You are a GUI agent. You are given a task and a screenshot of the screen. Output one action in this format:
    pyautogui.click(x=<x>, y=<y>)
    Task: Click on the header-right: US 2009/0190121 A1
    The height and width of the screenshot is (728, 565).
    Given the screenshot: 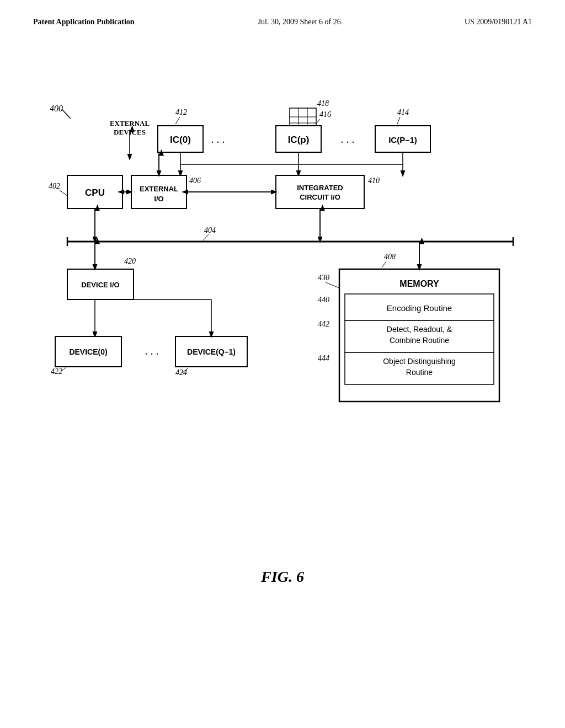 What is the action you would take?
    pyautogui.click(x=498, y=22)
    